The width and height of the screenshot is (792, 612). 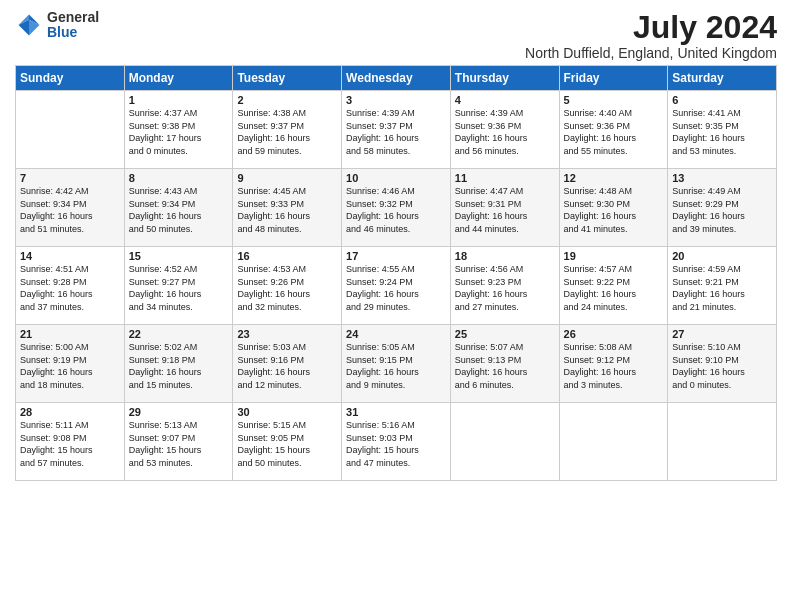 What do you see at coordinates (722, 364) in the screenshot?
I see `calendar-cell: 27Sunrise: 5:10 AMSunset: 9:10 PMDayligh…` at bounding box center [722, 364].